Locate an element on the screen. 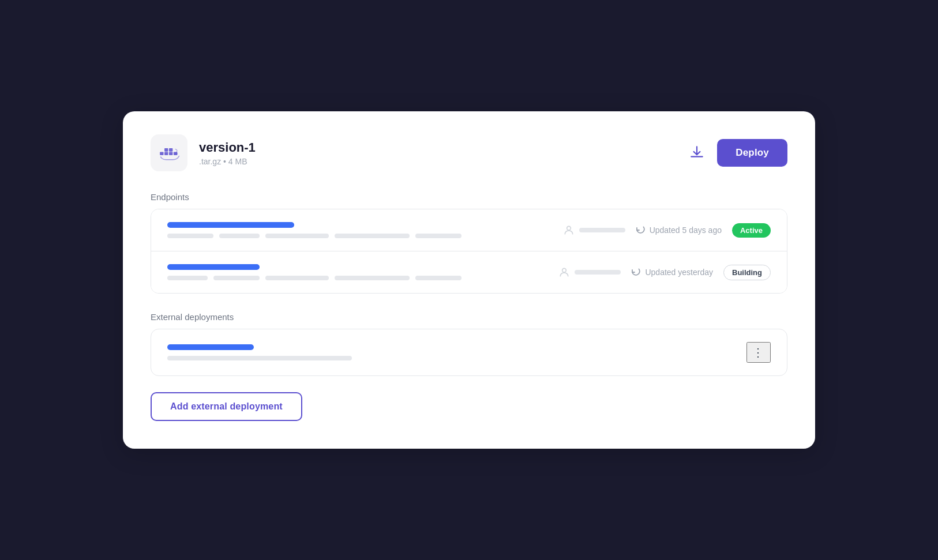  status-badge-1: Active is located at coordinates (751, 231).